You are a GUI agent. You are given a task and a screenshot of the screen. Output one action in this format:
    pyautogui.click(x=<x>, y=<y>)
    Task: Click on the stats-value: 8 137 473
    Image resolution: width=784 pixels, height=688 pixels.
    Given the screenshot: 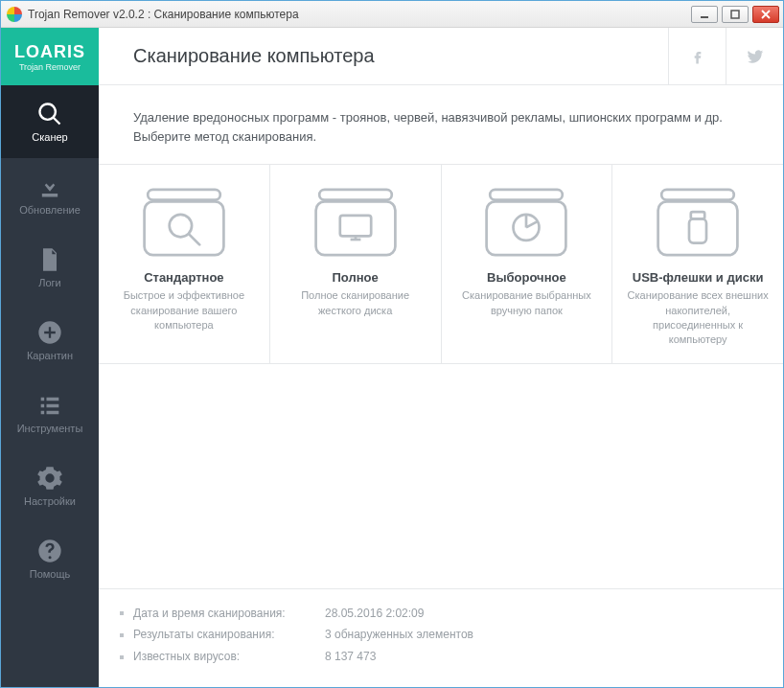 What is the action you would take?
    pyautogui.click(x=351, y=657)
    